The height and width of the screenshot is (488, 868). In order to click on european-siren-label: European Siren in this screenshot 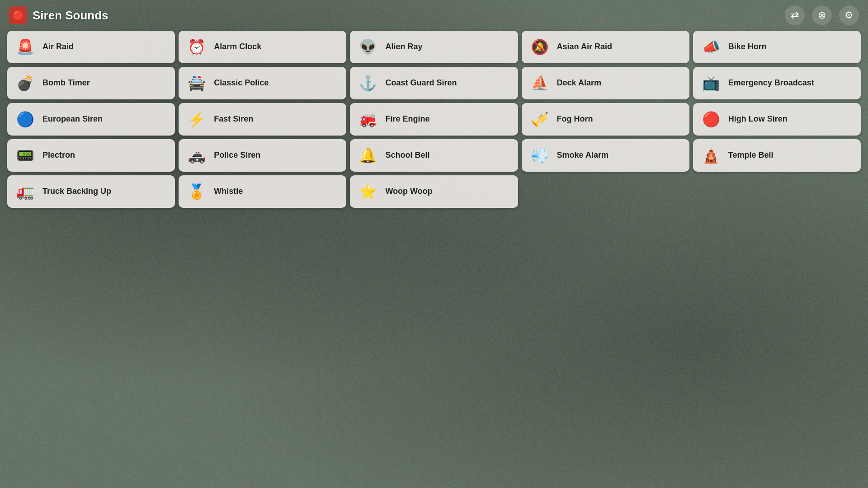, I will do `click(72, 119)`.